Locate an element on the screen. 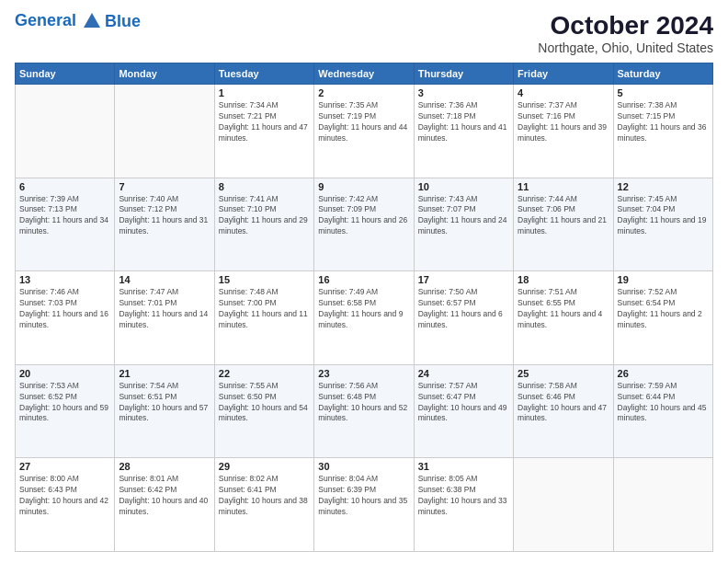  calendar-cell: 21Sunrise: 7:54 AM Sunset: 6:51 PM Dayli… is located at coordinates (165, 411).